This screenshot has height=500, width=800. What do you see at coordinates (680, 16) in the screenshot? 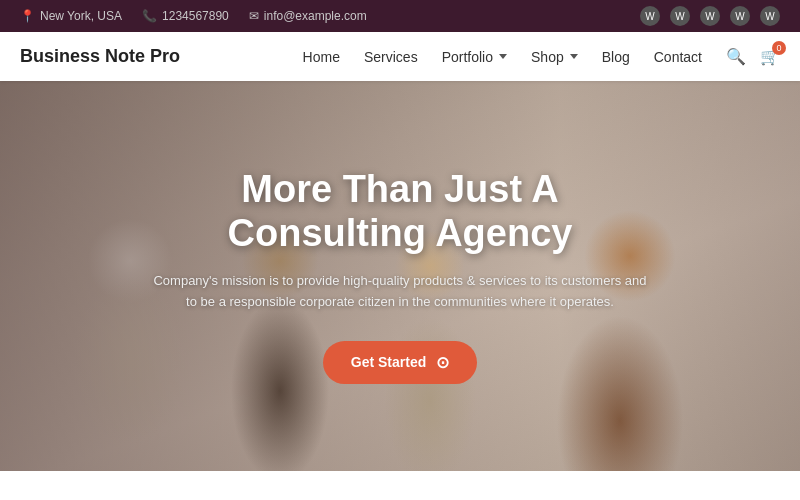
I see `social-icon-2: W` at bounding box center [680, 16].